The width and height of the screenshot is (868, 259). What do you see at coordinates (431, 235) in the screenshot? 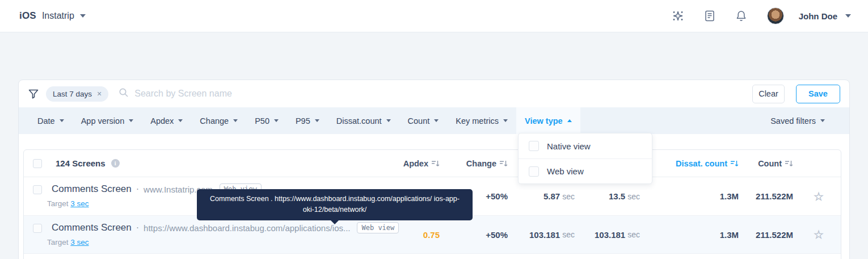
I see `cell-apdex: 0.75` at bounding box center [431, 235].